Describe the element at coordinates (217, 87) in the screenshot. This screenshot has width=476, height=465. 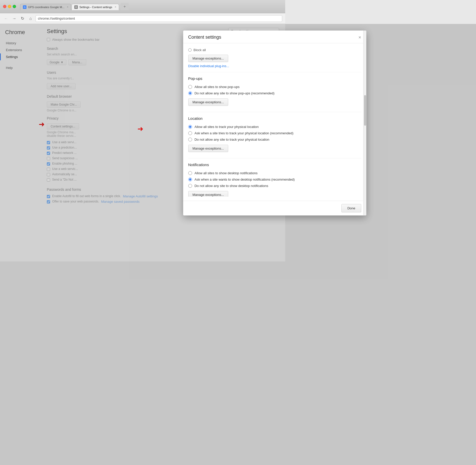
I see `popups-option1-label: Allow all sites to show pop-ups` at that location.